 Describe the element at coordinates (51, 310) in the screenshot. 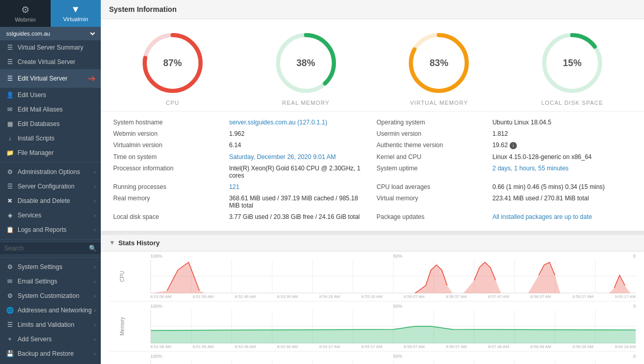

I see `sidebar-item-addresses-and-networking: 🌐 Addresses and Networking ›` at that location.